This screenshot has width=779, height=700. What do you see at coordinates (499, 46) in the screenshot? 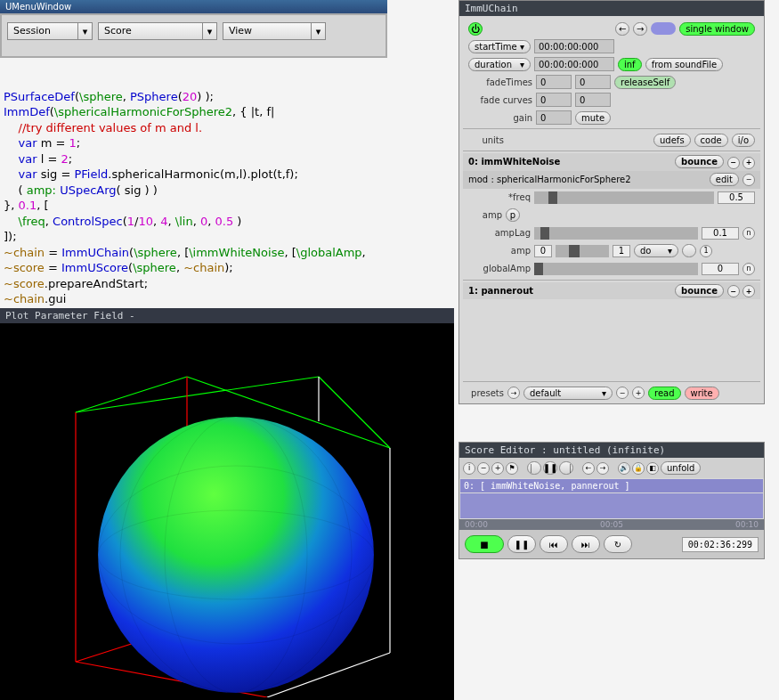
I see `starttime-dropdown: startTime ▾` at bounding box center [499, 46].